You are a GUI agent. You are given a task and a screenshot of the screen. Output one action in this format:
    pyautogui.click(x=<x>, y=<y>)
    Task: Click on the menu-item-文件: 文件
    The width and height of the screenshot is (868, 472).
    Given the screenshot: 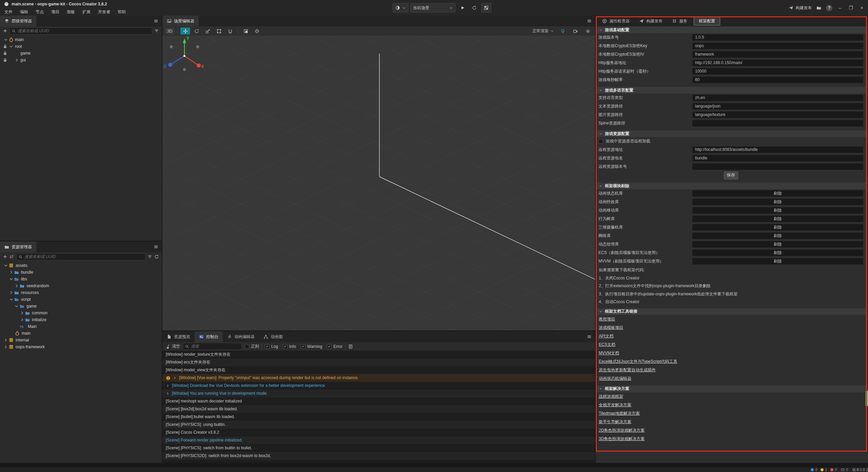 What is the action you would take?
    pyautogui.click(x=8, y=12)
    